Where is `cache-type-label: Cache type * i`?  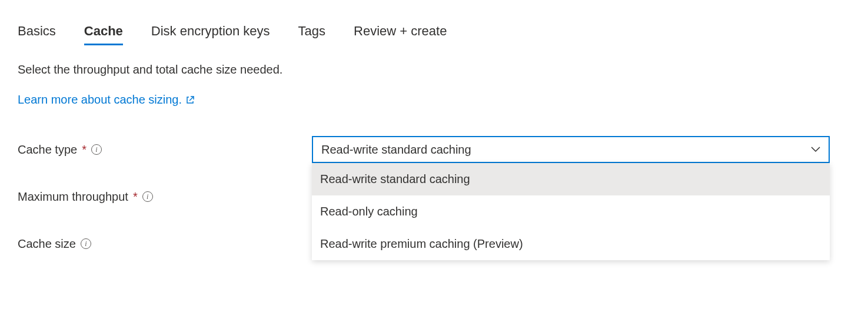
cache-type-label: Cache type * i is located at coordinates (165, 150).